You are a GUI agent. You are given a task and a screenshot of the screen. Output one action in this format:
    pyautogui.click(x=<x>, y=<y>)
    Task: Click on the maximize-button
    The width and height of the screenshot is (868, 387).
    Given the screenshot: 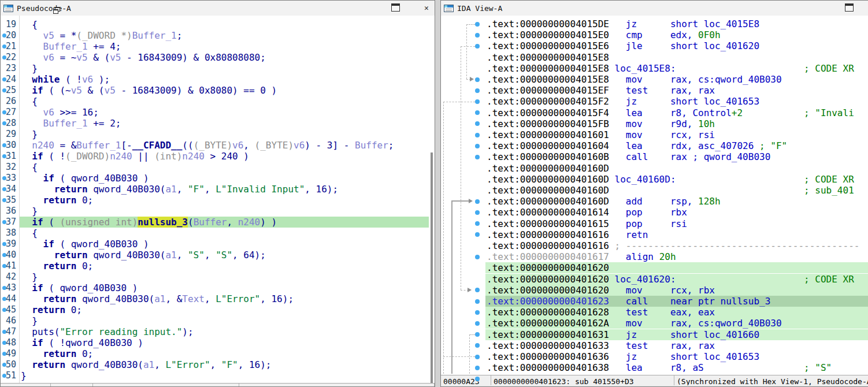 What is the action you would take?
    pyautogui.click(x=395, y=8)
    